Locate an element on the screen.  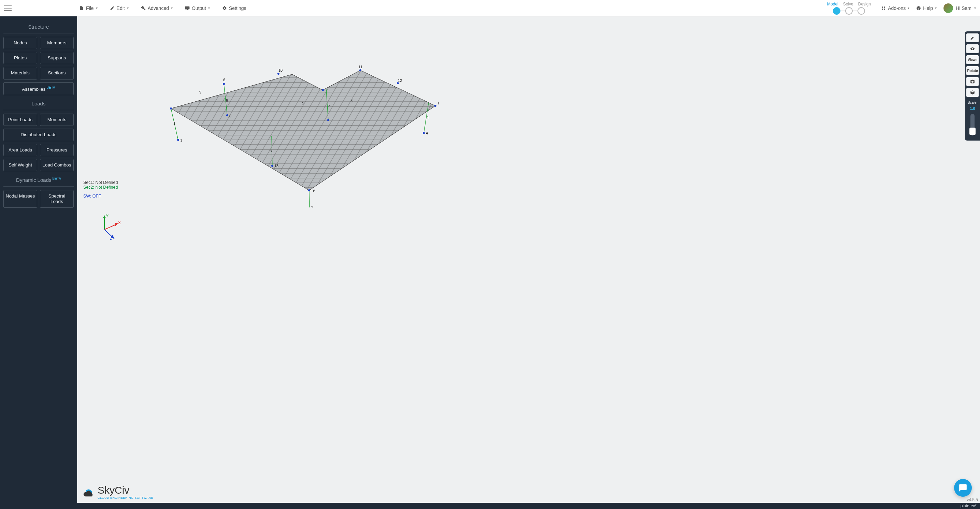
loads-title: Loads is located at coordinates (39, 104).